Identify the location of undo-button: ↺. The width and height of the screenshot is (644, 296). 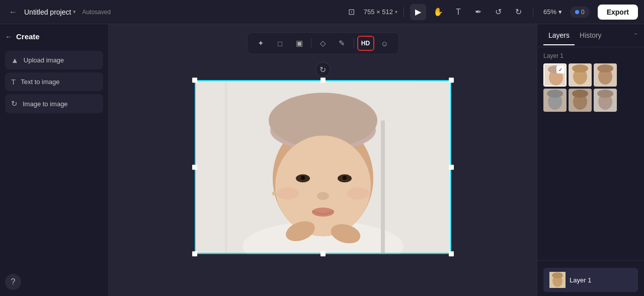
(499, 12).